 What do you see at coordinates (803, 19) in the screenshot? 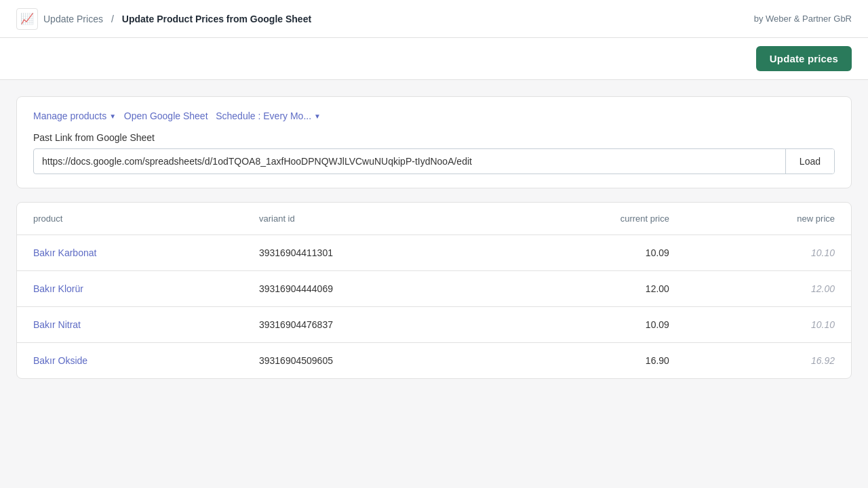
I see `author-label: by Weber & Partner GbR` at bounding box center [803, 19].